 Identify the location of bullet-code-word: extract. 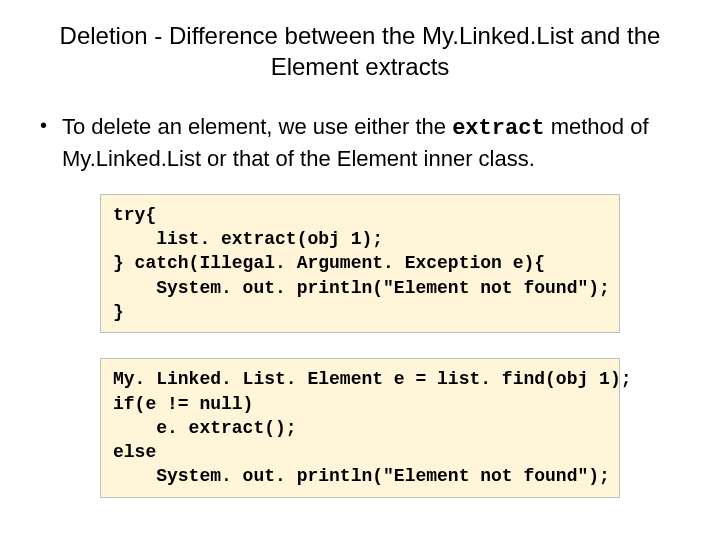
(498, 128).